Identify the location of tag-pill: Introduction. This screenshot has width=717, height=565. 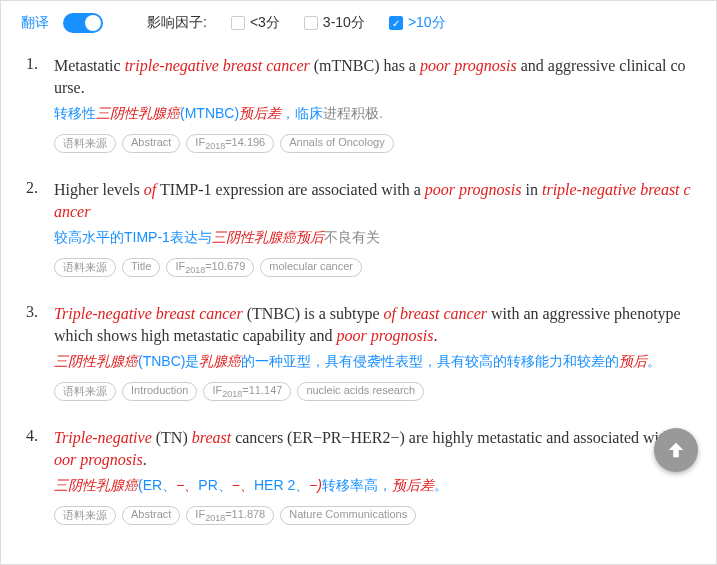
(160, 392).